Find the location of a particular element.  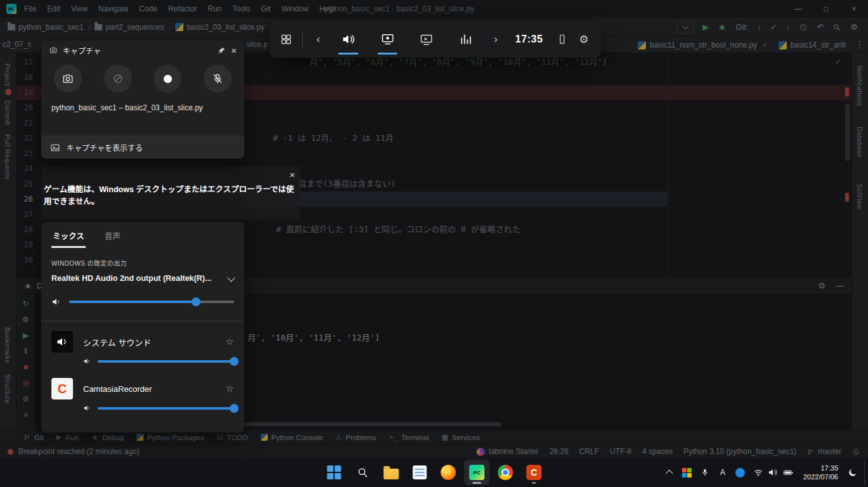

tab-options-icon: ⋮ is located at coordinates (860, 44).